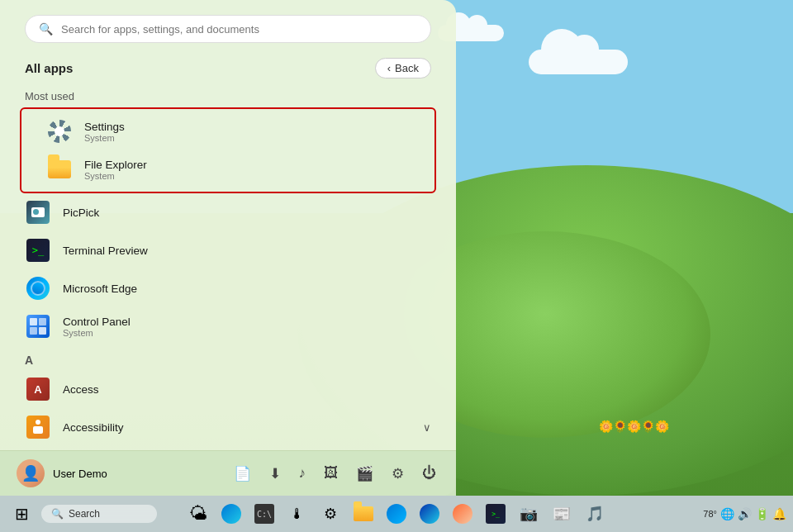  I want to click on app-item-settings: Settings System, so click(228, 131).